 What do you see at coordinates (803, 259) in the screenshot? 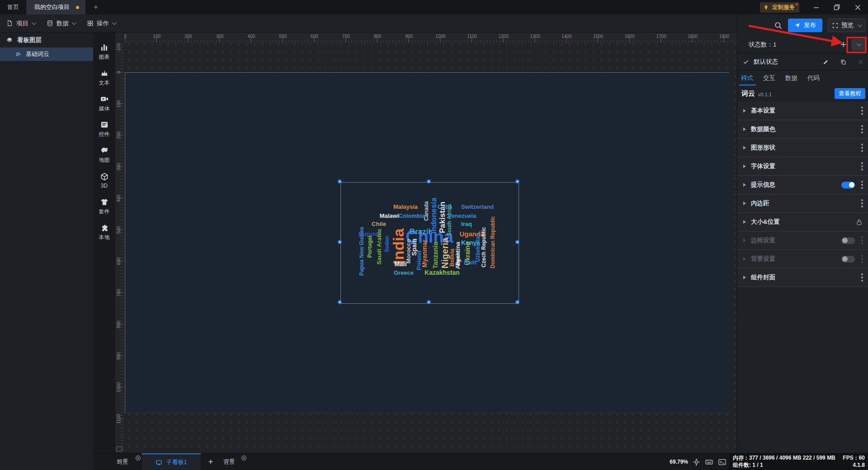
I see `section-背景设置: 背景设置` at bounding box center [803, 259].